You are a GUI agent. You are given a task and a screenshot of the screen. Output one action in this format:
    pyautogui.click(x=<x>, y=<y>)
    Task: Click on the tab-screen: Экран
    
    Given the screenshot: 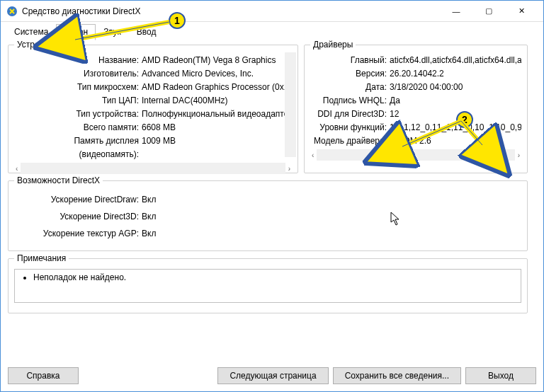 What is the action you would take?
    pyautogui.click(x=76, y=33)
    